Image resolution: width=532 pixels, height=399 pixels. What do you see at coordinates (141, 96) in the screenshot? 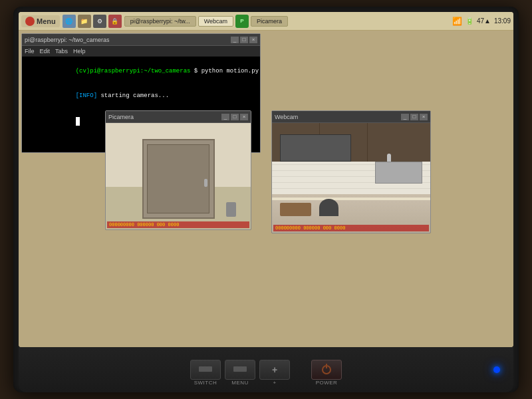
I see `terminal-line-2: [INFO] starting cameras...` at bounding box center [141, 96].